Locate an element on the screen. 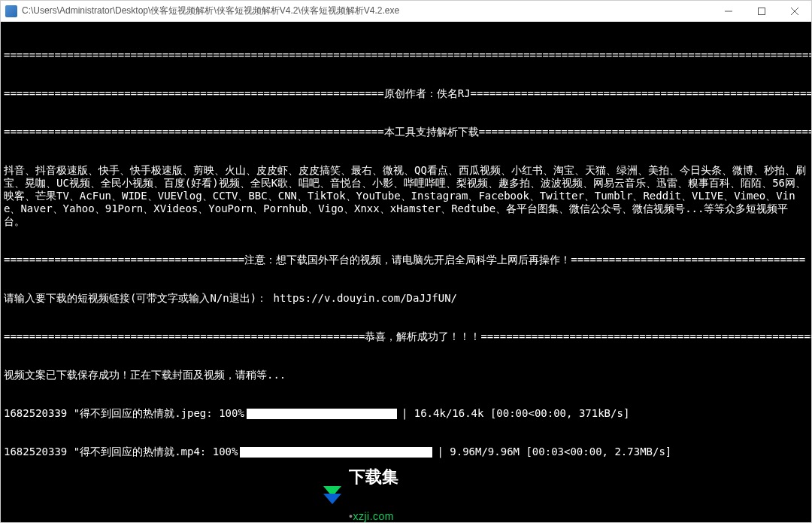 The image size is (812, 523). success-1: ========================================… is located at coordinates (406, 337).